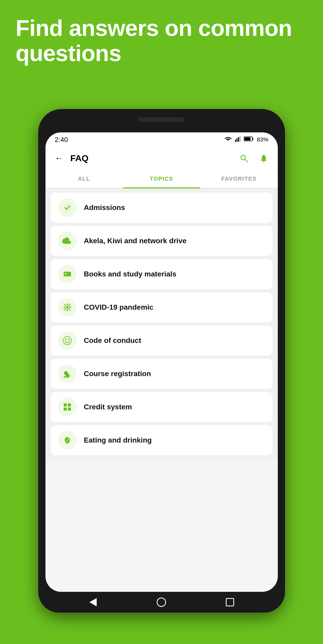 The height and width of the screenshot is (644, 323). What do you see at coordinates (162, 341) in the screenshot?
I see `list-item: Code of conduct` at bounding box center [162, 341].